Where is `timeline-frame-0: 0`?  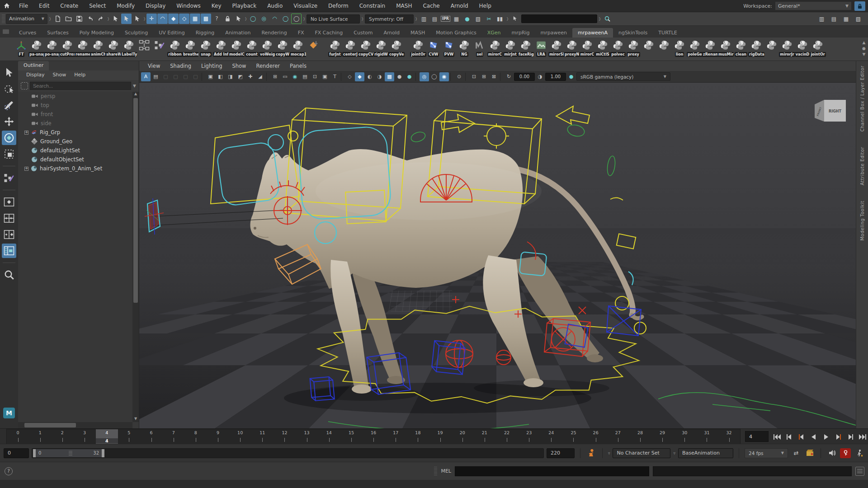
timeline-frame-0: 0 is located at coordinates (18, 436).